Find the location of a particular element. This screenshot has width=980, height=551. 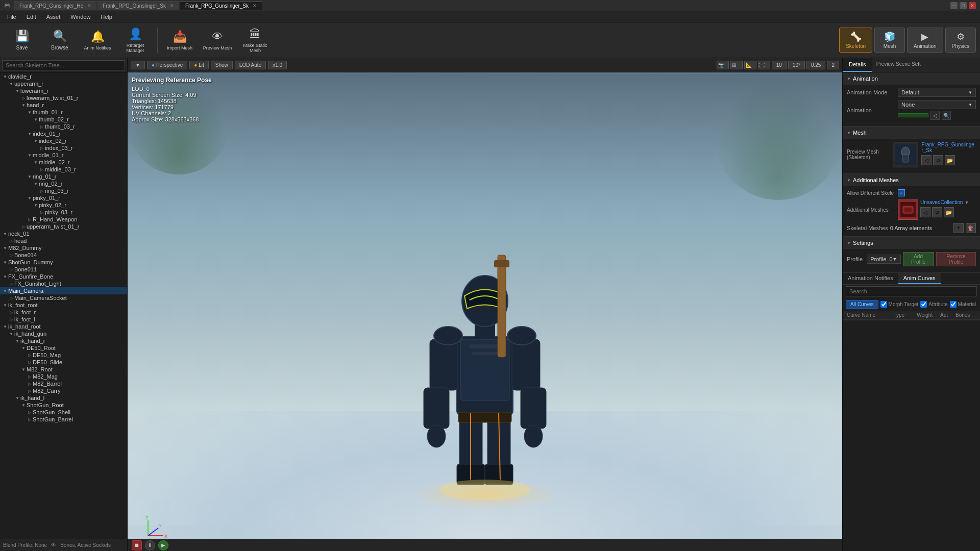

tree-item-fx-gunfire: ▼FX_Gunfire_Bone is located at coordinates (63, 277).